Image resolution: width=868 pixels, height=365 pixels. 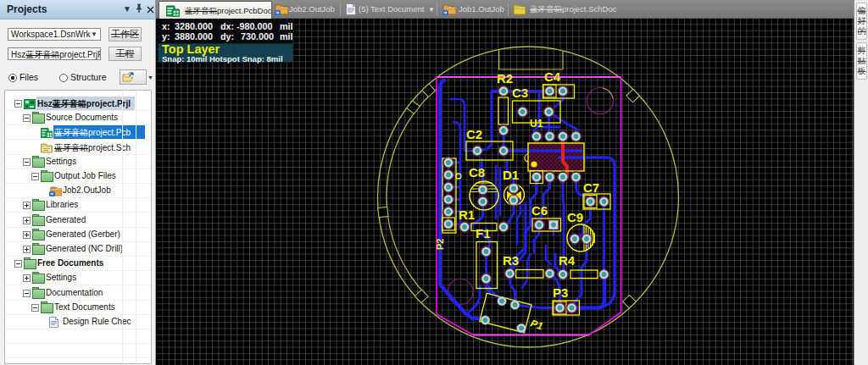 What do you see at coordinates (166, 26) in the screenshot?
I see `svg-text: x:` at bounding box center [166, 26].